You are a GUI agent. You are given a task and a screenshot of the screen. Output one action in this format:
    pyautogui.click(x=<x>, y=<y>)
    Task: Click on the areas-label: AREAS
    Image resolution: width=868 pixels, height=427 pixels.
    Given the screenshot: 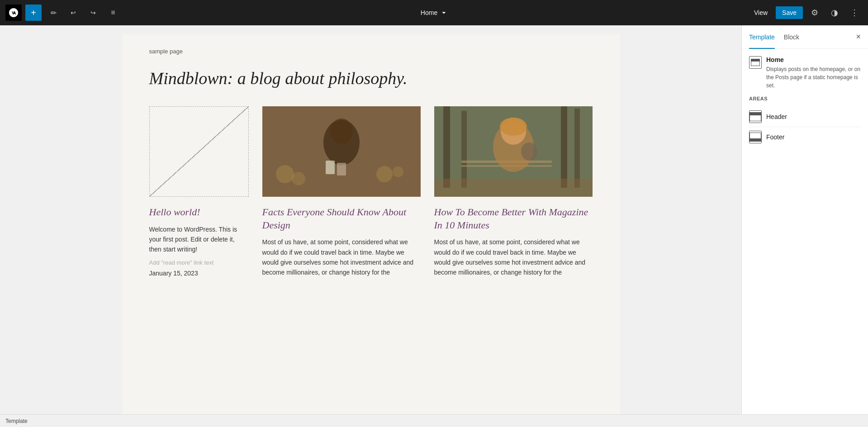 What is the action you would take?
    pyautogui.click(x=805, y=99)
    